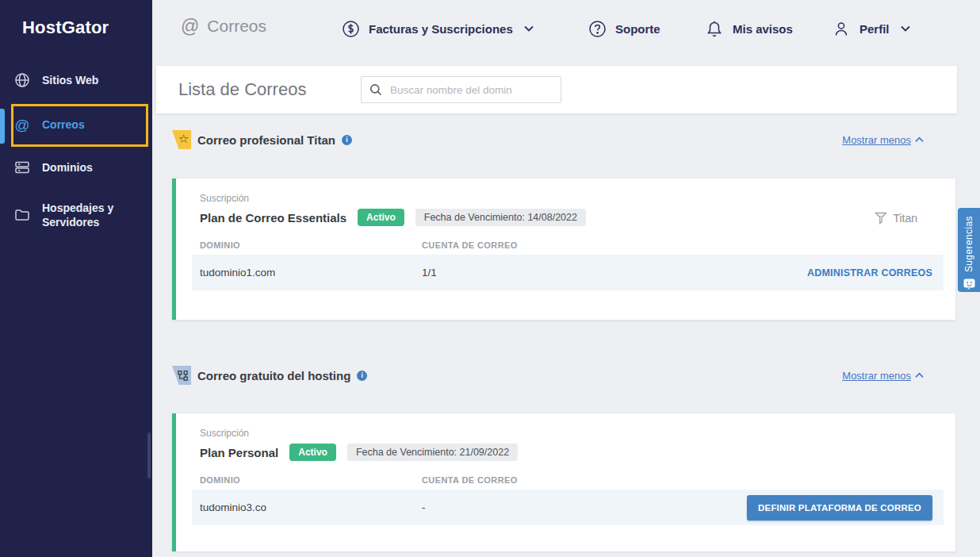 The height and width of the screenshot is (557, 980). What do you see at coordinates (87, 215) in the screenshot?
I see `sidebar-item-label: Hospedajes y Servidores` at bounding box center [87, 215].